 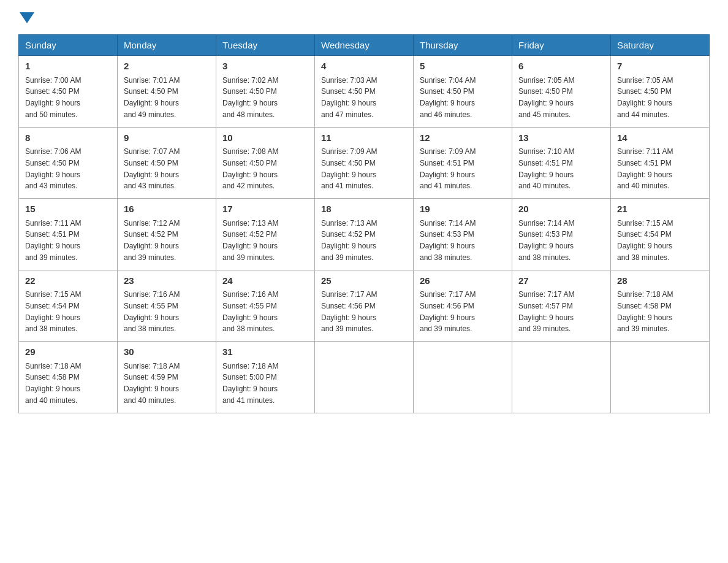 What do you see at coordinates (53, 383) in the screenshot?
I see `day-info: Sunrise: 7:18 AMSunset: 4:58 PMDaylight:…` at bounding box center [53, 383].